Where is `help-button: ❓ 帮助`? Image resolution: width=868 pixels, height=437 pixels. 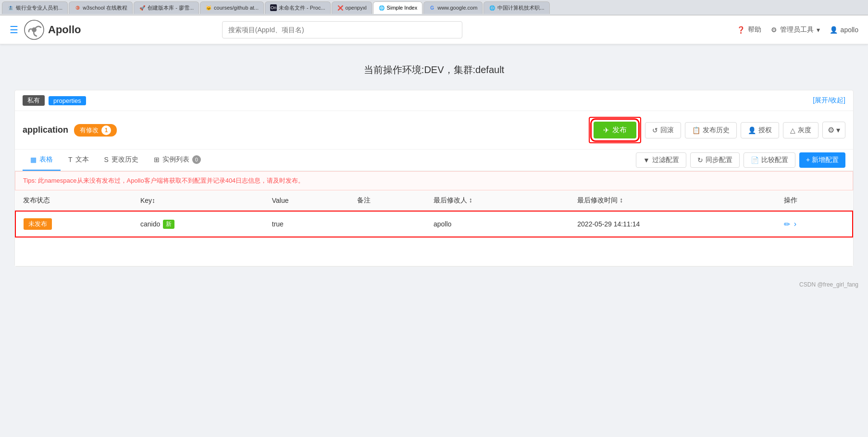 help-button: ❓ 帮助 is located at coordinates (749, 30).